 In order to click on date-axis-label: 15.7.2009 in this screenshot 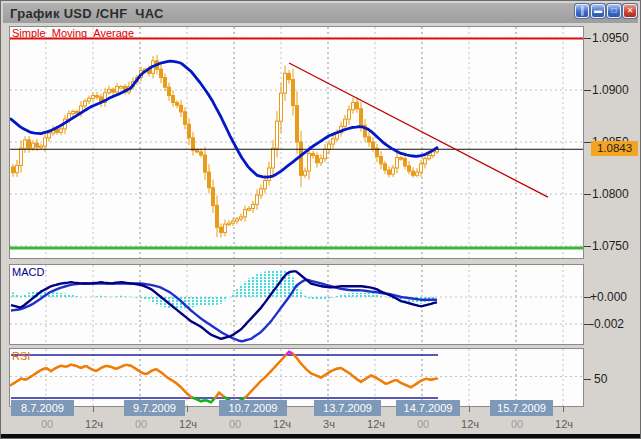, I will do `click(522, 408)`.